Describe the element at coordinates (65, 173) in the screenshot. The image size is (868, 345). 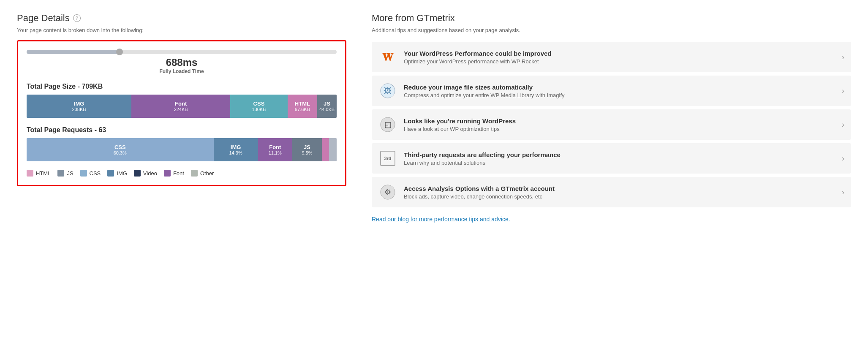
I see `legend-item-js: JS` at that location.